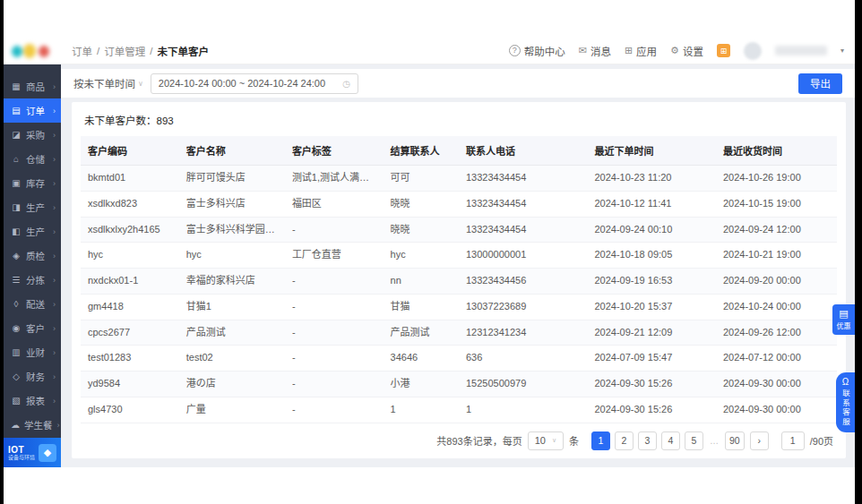 Image resolution: width=862 pixels, height=504 pixels. Describe the element at coordinates (846, 403) in the screenshot. I see `customer-service-float-button: Ω 联系客服` at that location.